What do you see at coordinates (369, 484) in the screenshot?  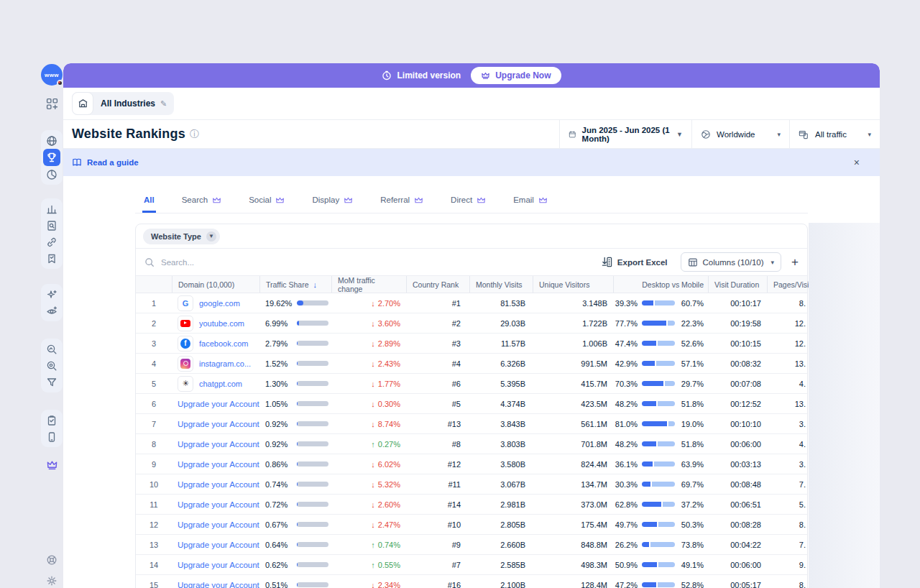 I see `mom-change-cell: ↓5.32%` at bounding box center [369, 484].